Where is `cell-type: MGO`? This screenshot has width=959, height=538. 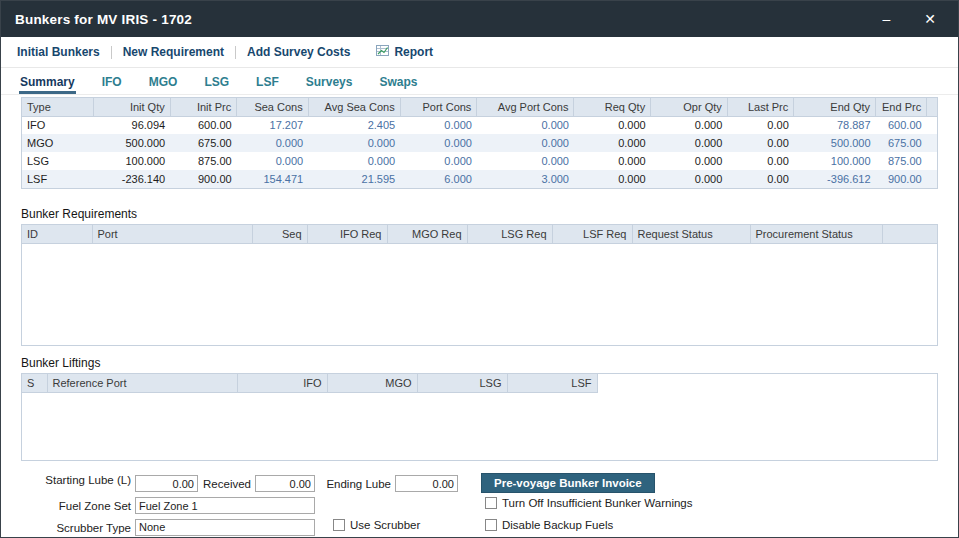
cell-type: MGO is located at coordinates (58, 143).